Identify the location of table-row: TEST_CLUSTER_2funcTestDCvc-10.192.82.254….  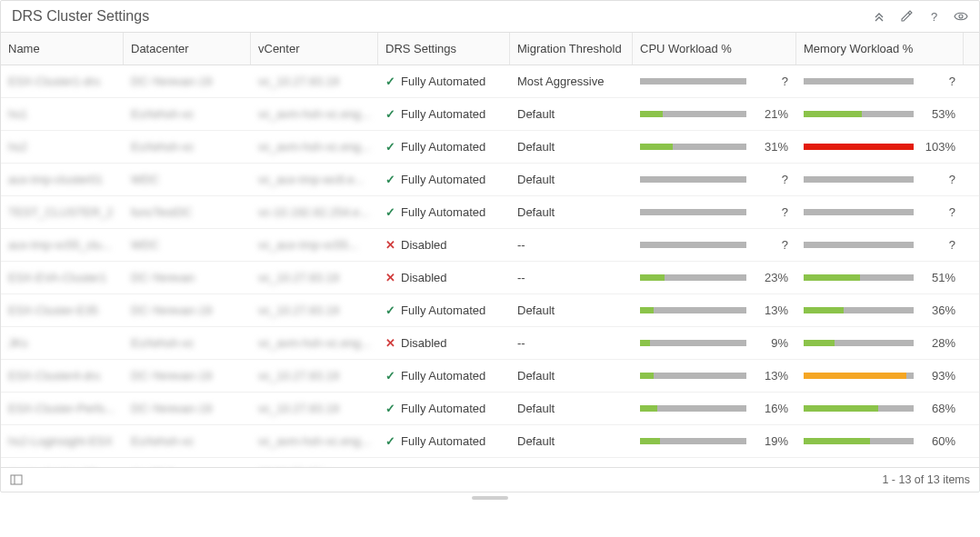
(490, 213).